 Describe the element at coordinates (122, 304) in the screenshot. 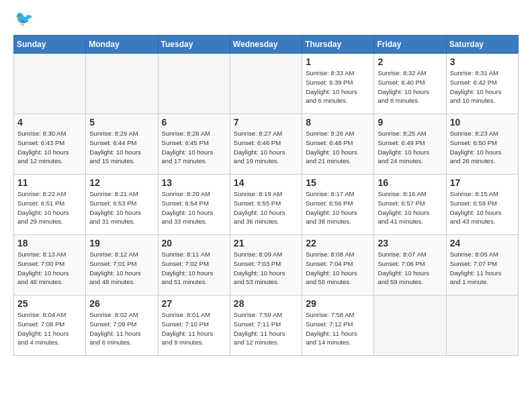

I see `day-number: 26` at that location.